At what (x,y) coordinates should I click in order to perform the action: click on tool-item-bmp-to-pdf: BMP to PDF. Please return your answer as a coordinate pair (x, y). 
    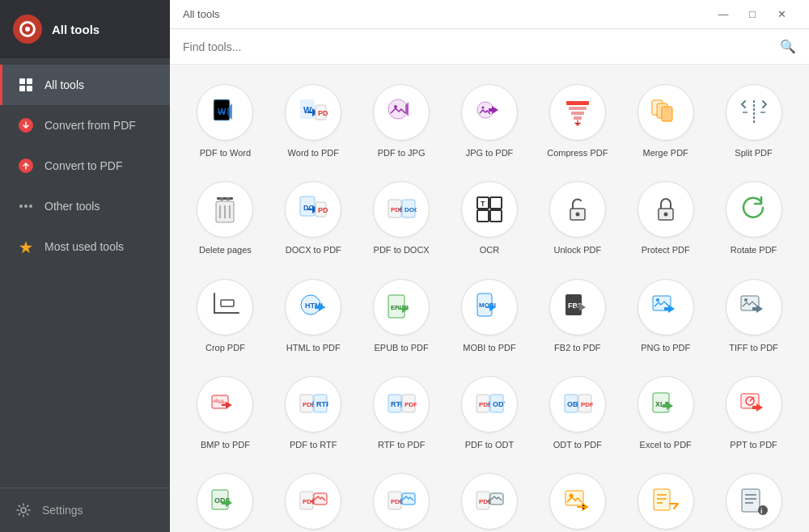
    Looking at the image, I should click on (225, 413).